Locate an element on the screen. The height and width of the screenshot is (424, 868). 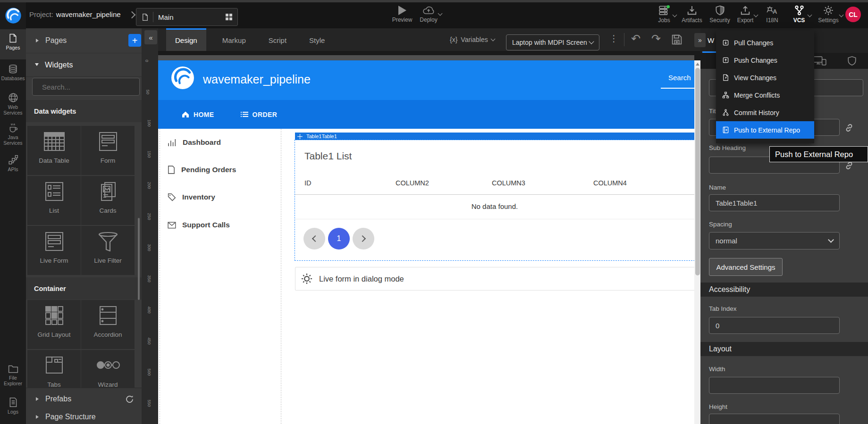
preview-button: Preview is located at coordinates (402, 14).